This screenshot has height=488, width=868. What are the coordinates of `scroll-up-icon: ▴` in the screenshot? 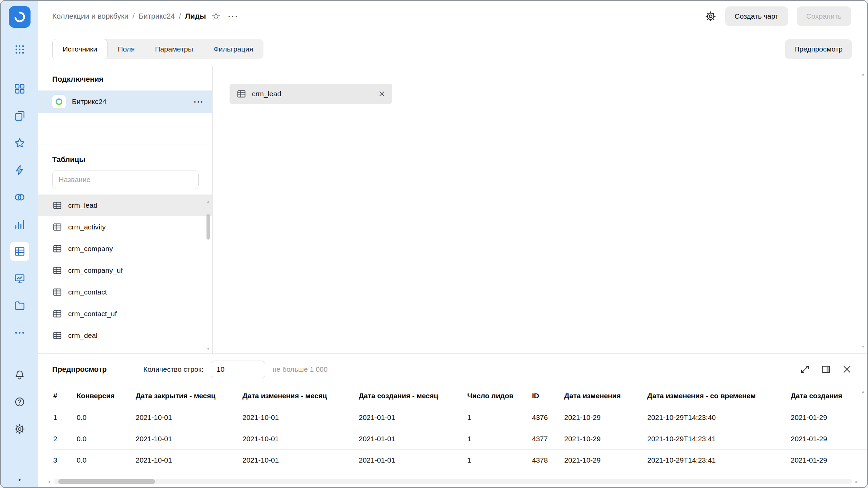 It's located at (208, 201).